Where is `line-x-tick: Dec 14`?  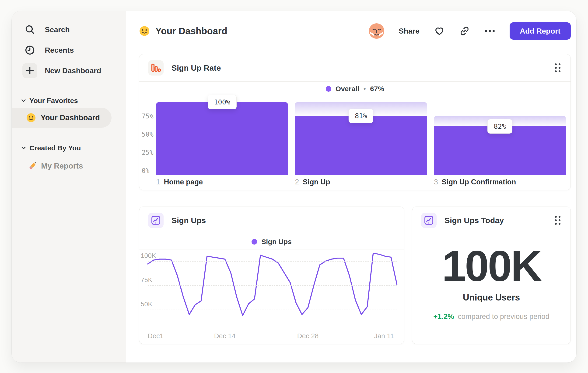
line-x-tick: Dec 14 is located at coordinates (225, 336).